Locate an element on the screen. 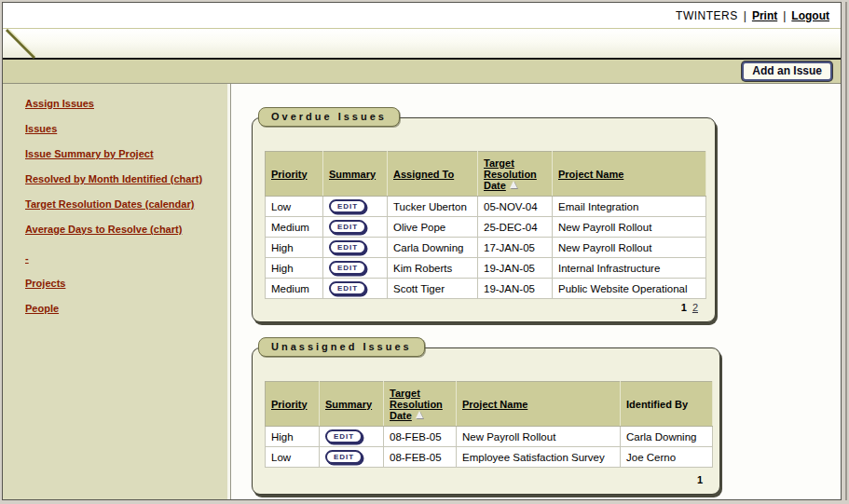 The width and height of the screenshot is (849, 504). logout-link: Logout is located at coordinates (811, 16).